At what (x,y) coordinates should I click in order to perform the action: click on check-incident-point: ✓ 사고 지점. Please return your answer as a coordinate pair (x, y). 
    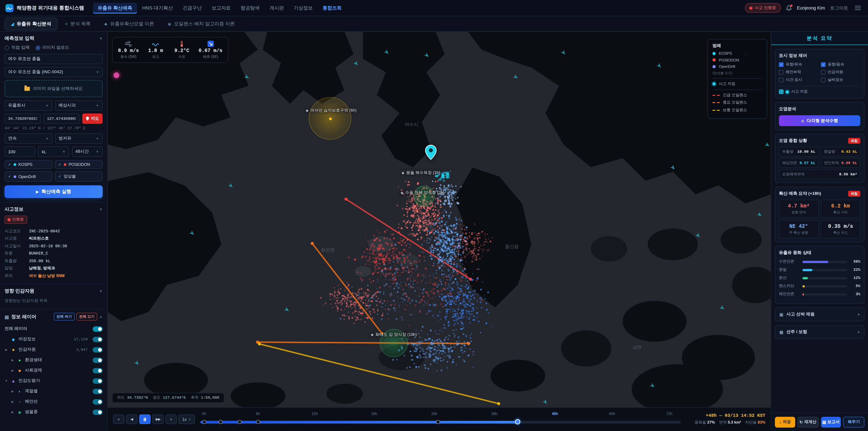
    Looking at the image, I should click on (819, 92).